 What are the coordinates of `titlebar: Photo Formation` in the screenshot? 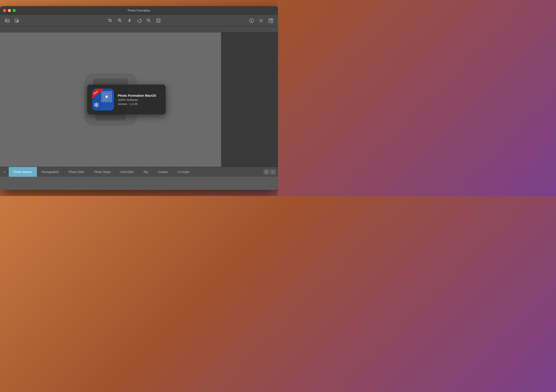 It's located at (139, 10).